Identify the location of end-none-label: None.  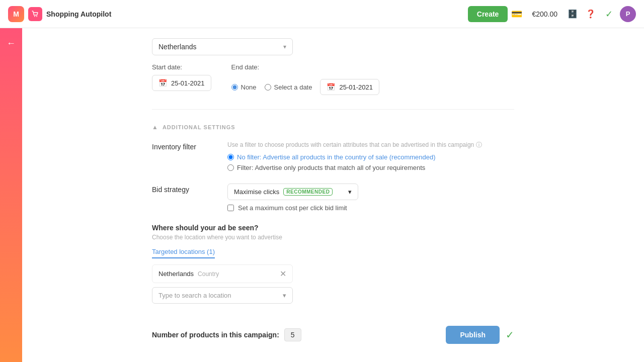
(249, 87).